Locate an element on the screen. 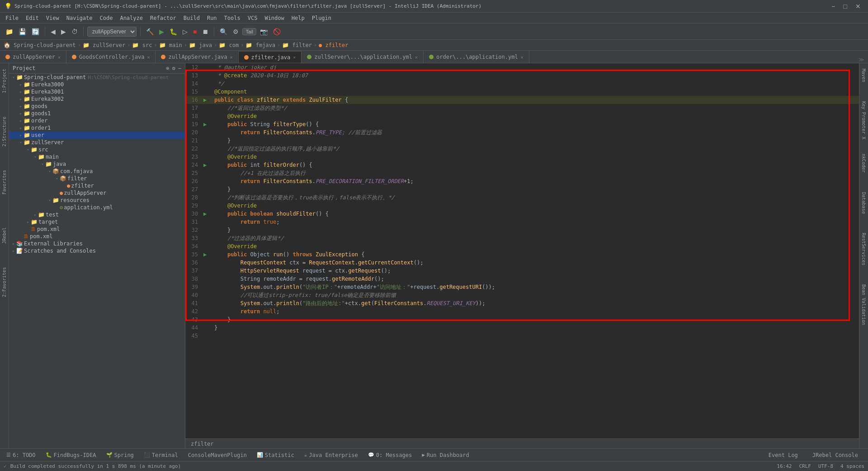 This screenshot has height=471, width=868. tree-order: ▸ 📁 order is located at coordinates (97, 121).